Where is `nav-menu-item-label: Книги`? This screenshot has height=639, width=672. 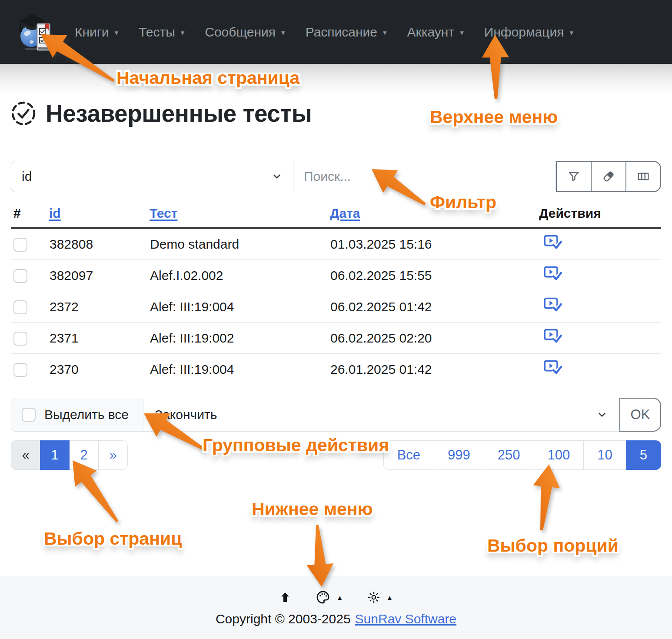 nav-menu-item-label: Книги is located at coordinates (92, 32).